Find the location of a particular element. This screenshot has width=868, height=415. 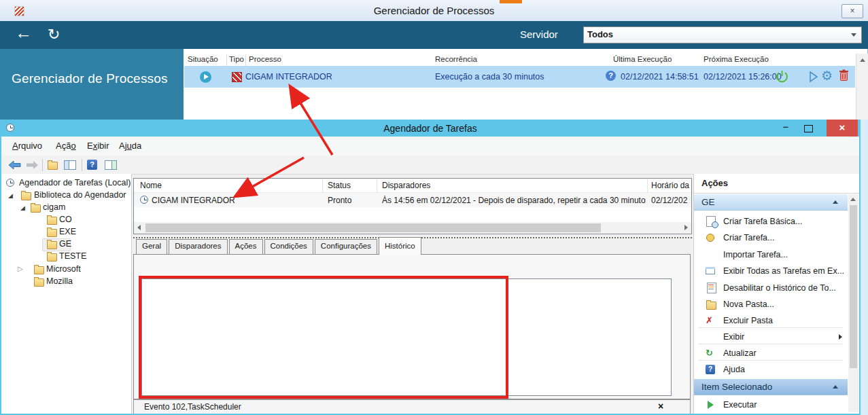

tree-item-mozilla: Mozilla is located at coordinates (60, 281).